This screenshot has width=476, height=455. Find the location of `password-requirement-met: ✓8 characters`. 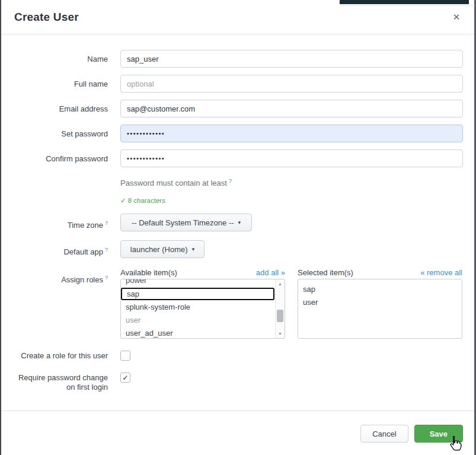

password-requirement-met: ✓8 characters is located at coordinates (298, 201).